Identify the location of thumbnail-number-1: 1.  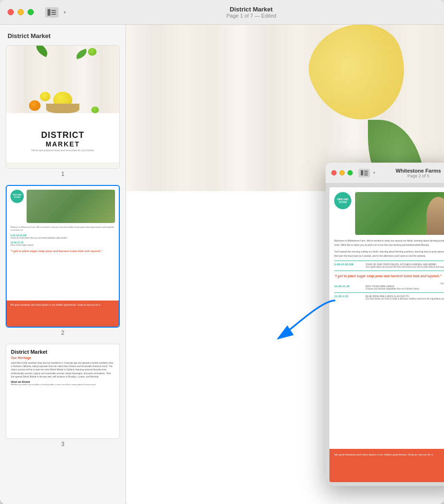
(63, 174).